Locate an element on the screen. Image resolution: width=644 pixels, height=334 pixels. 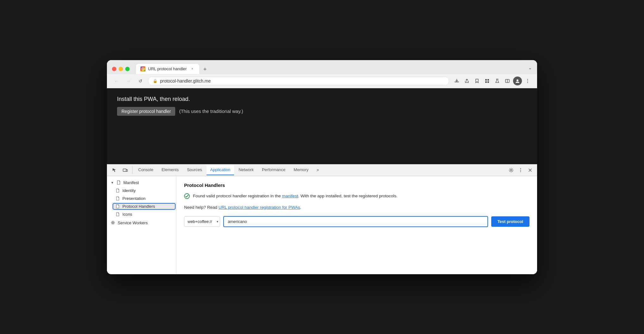
split-screen-icon is located at coordinates (507, 81).